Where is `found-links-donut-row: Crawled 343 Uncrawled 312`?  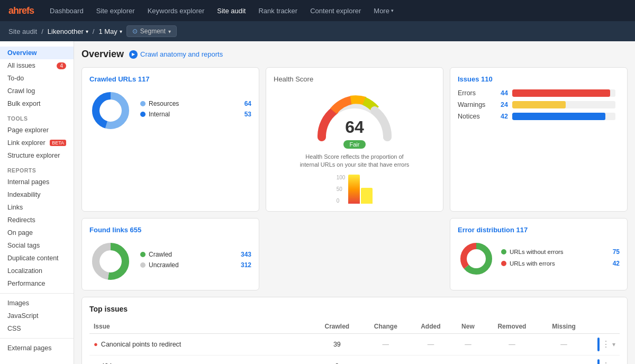
found-links-donut-row: Crawled 343 Uncrawled 312 is located at coordinates (170, 261).